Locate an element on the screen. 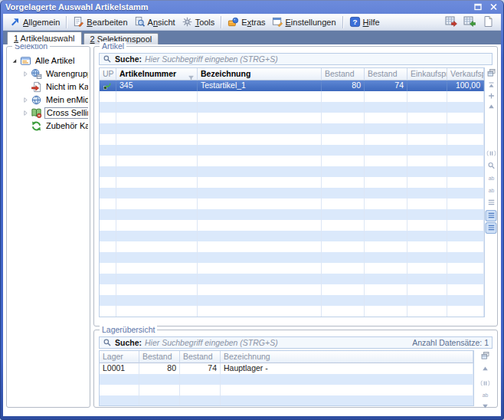 This screenshot has height=420, width=504. table-row: L00018074Hauptlager - is located at coordinates (286, 369).